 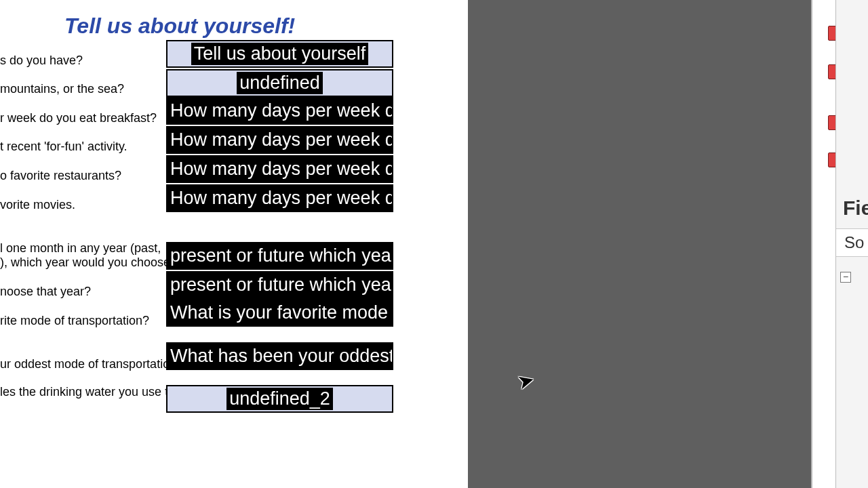 What do you see at coordinates (852, 243) in the screenshot?
I see `panel-sort: So` at bounding box center [852, 243].